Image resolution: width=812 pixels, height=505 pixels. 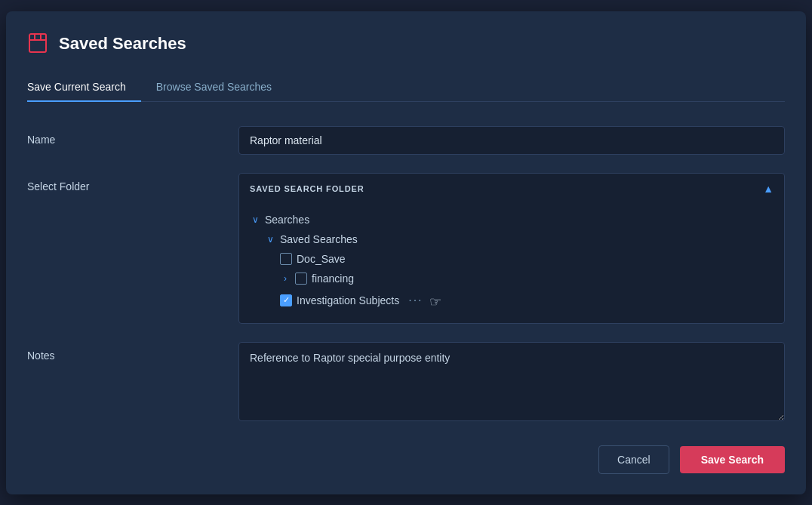 What do you see at coordinates (122, 44) in the screenshot?
I see `dialog-title: Saved Searches` at bounding box center [122, 44].